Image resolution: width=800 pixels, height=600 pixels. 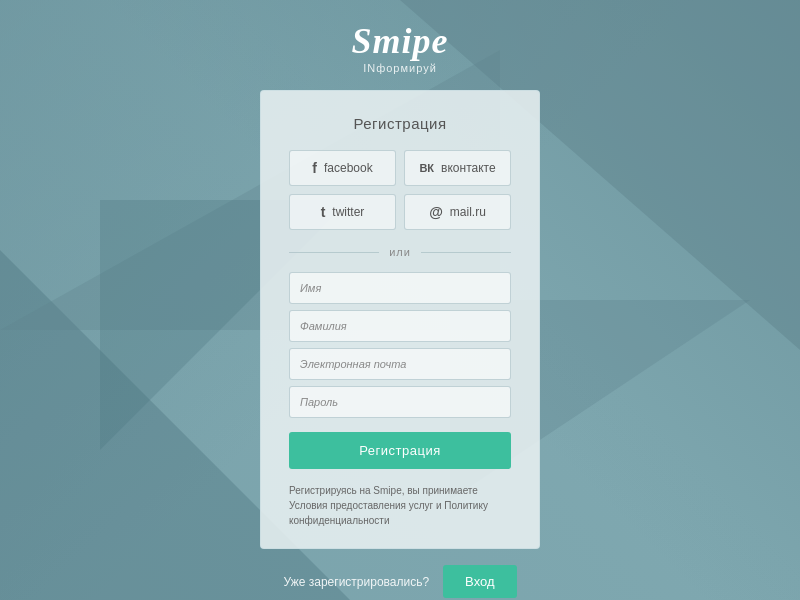 I want to click on logo-title: Smipe, so click(x=400, y=41).